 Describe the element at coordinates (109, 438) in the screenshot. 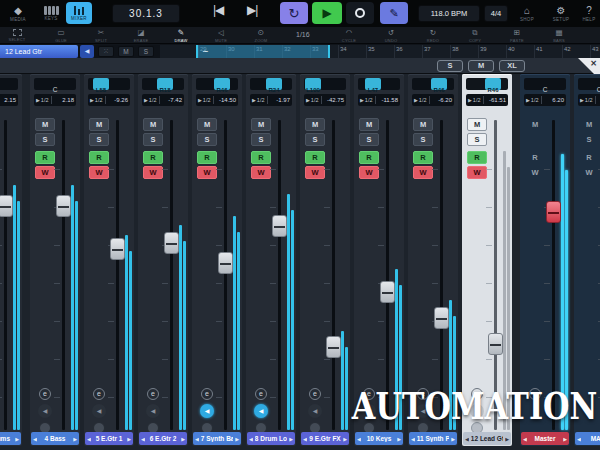

I see `channel-name-label: ◀ 5 E.Gtr 1 ▶` at that location.